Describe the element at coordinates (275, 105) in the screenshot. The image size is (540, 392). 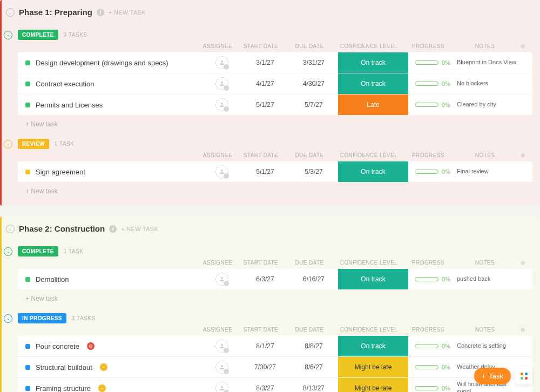
I see `task-row: Permits and Licenses 5/1/27 5/7/27 Late …` at that location.